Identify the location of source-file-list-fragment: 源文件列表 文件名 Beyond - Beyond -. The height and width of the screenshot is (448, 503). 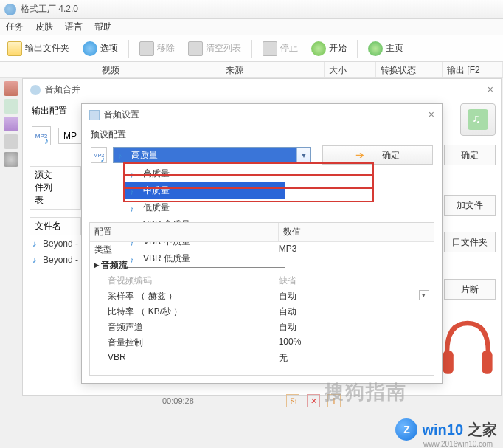
(55, 217).